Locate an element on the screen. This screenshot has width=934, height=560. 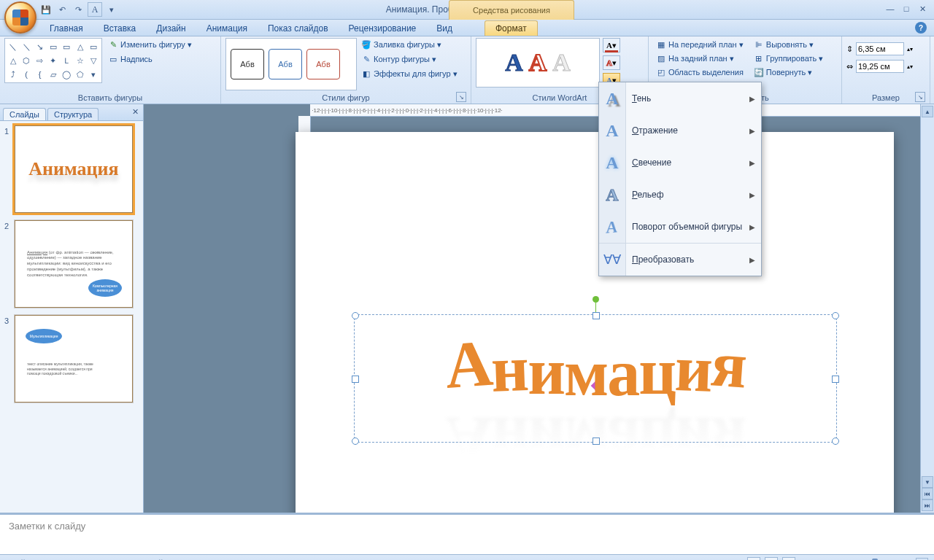
normal-view-button is located at coordinates (754, 559).